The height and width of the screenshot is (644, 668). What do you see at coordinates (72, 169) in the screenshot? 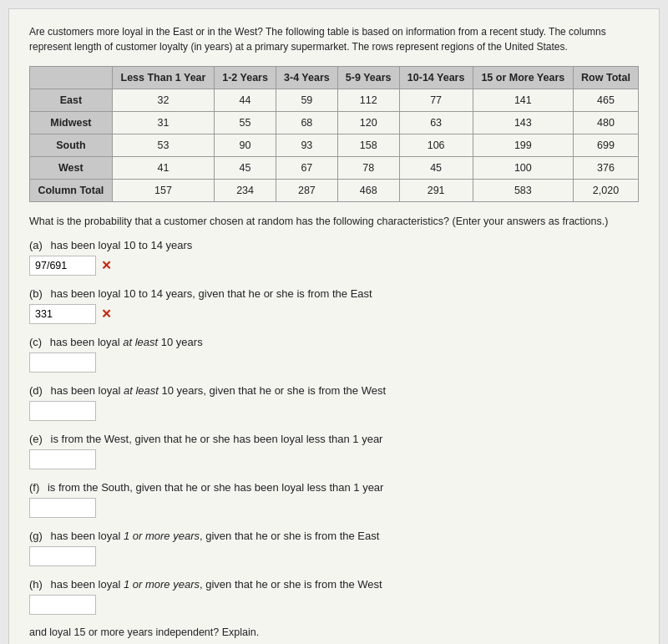
I see `row-label-west: West` at bounding box center [72, 169].